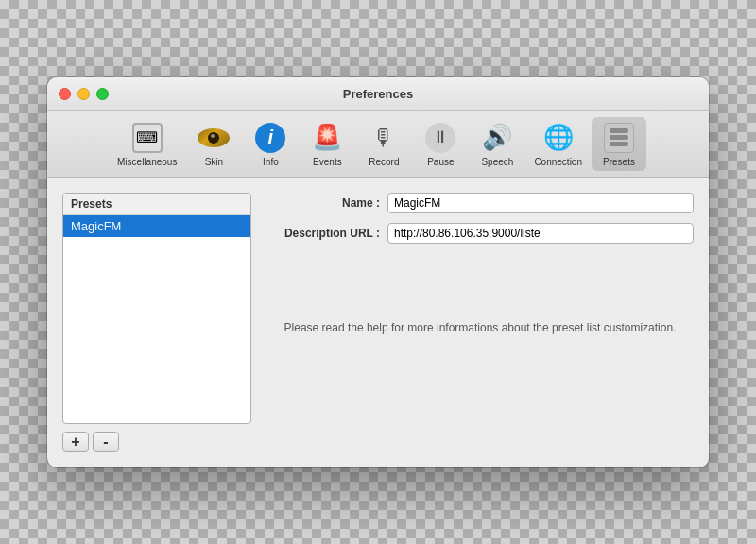 This screenshot has width=756, height=544. What do you see at coordinates (270, 138) in the screenshot?
I see `info-icon: i` at bounding box center [270, 138].